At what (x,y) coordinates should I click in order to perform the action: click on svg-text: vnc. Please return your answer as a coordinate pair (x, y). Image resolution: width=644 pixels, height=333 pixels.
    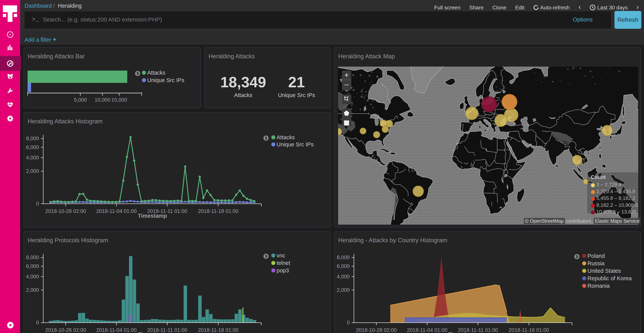
    Looking at the image, I should click on (281, 256).